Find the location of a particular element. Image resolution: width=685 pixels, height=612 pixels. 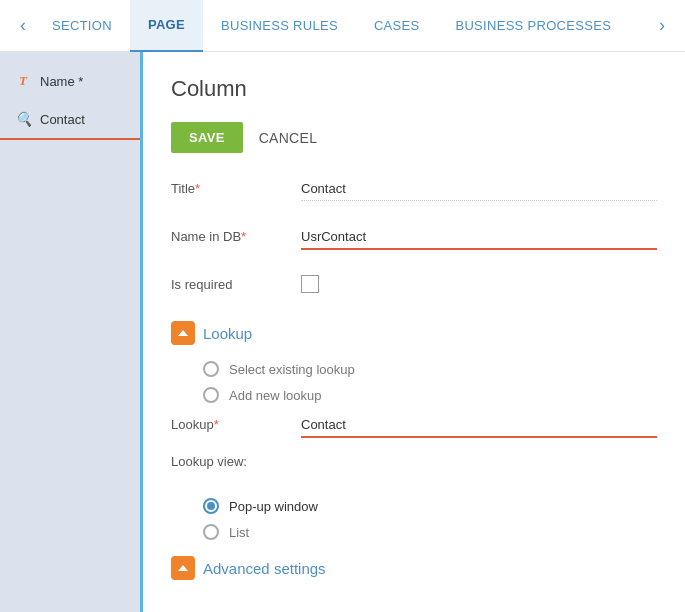

lookup-radio-group: Select existing lookup Add new lookup is located at coordinates (430, 382).